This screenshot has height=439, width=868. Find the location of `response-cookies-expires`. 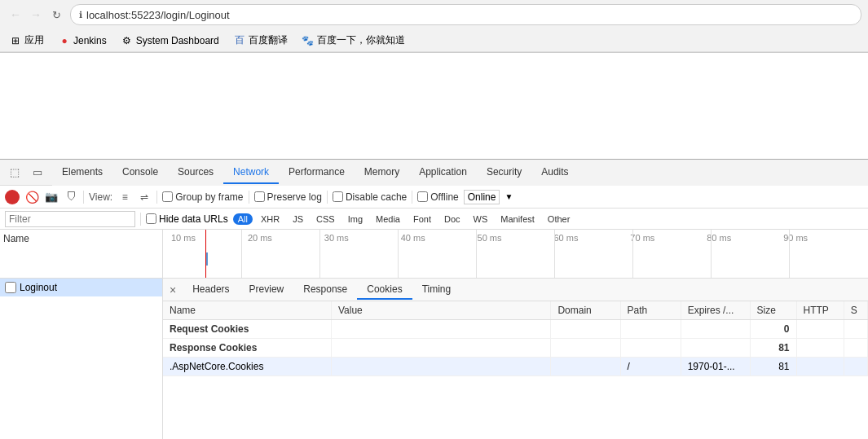

response-cookies-expires is located at coordinates (716, 349).